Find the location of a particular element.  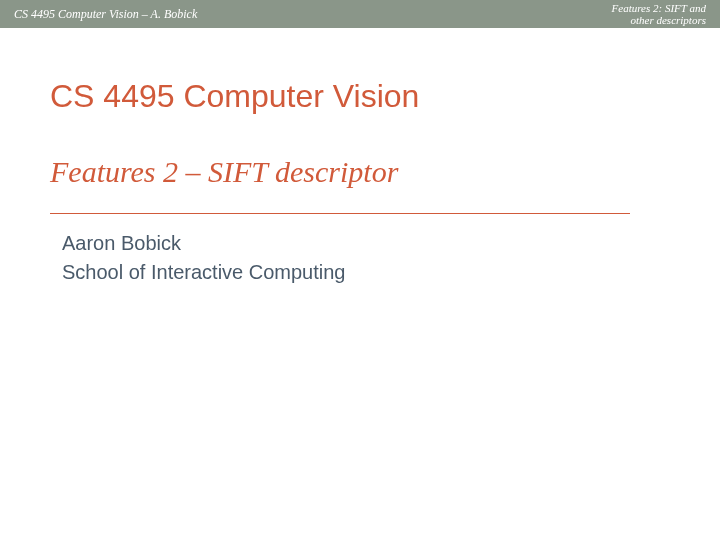

lecture-title: Features 2 – SIFT descriptor is located at coordinates (360, 172).